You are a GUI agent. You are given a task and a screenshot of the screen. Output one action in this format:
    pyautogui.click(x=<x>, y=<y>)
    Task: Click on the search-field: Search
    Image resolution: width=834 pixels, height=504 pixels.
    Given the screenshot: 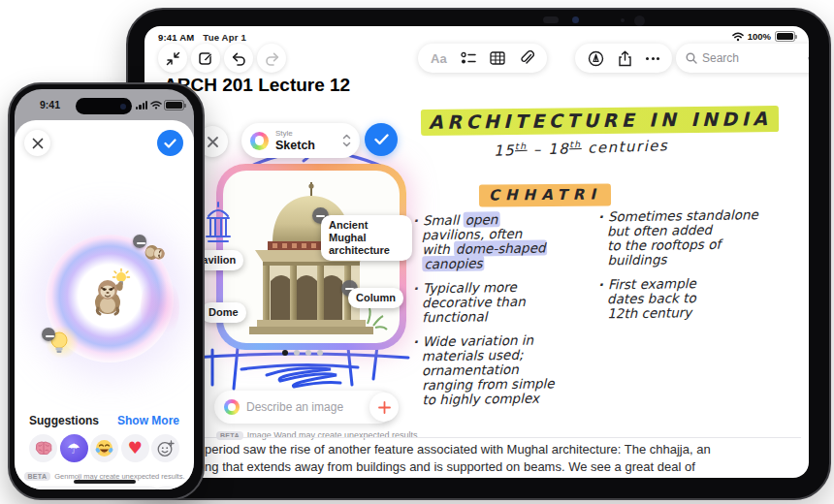 What is the action you would take?
    pyautogui.click(x=743, y=58)
    